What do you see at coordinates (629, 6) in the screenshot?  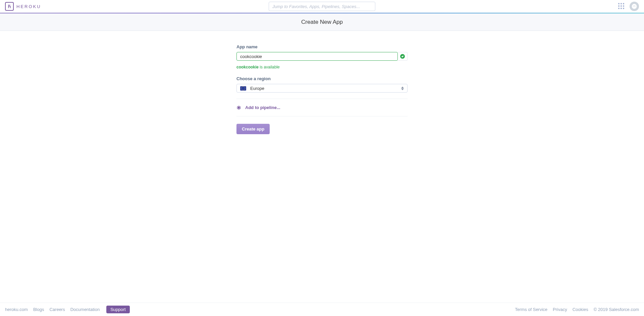 I see `topbar-right` at bounding box center [629, 6].